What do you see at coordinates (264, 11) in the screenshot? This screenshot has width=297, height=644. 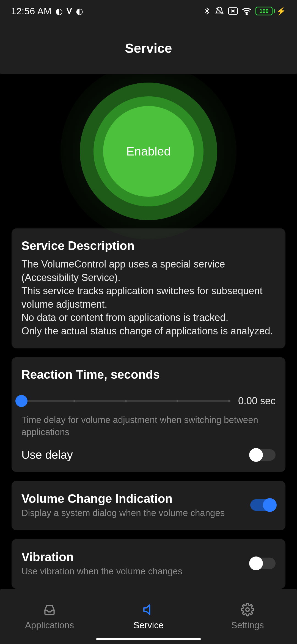 I see `battery-level: 100` at bounding box center [264, 11].